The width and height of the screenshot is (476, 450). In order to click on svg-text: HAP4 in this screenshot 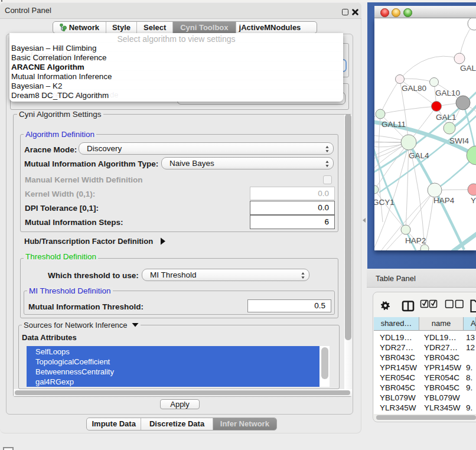, I will do `click(444, 201)`.